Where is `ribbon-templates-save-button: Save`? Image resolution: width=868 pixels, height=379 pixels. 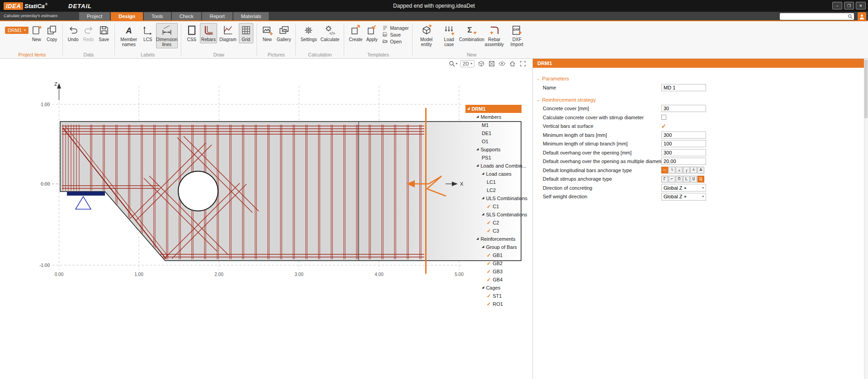 ribbon-templates-save-button: Save is located at coordinates (395, 34).